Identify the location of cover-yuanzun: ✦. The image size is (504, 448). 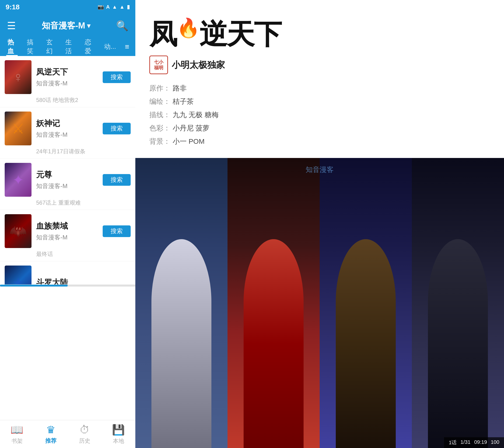
(18, 180).